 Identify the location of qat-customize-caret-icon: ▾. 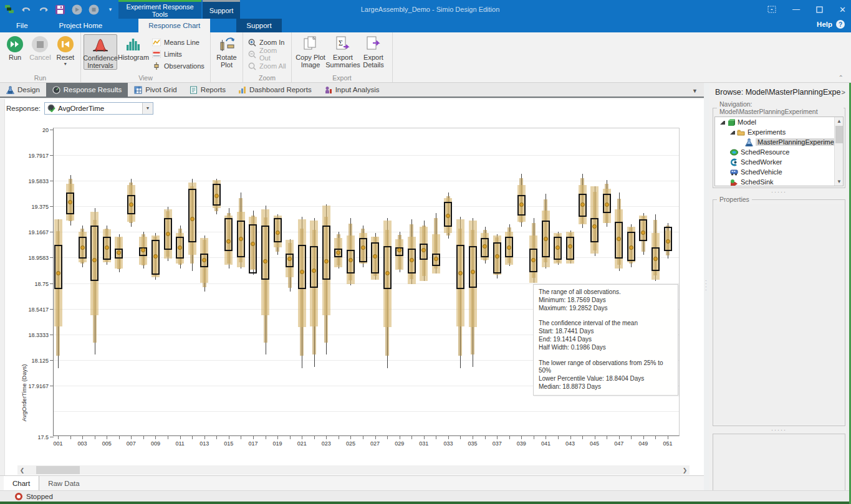
(110, 9).